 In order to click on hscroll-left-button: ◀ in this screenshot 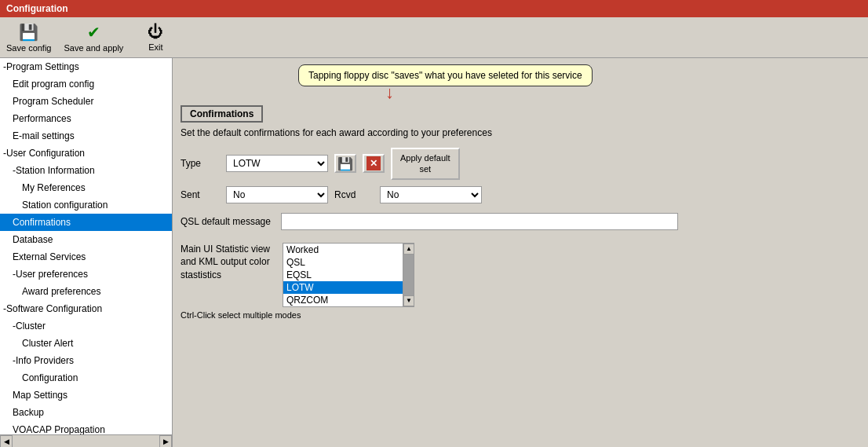, I will do `click(6, 442)`.